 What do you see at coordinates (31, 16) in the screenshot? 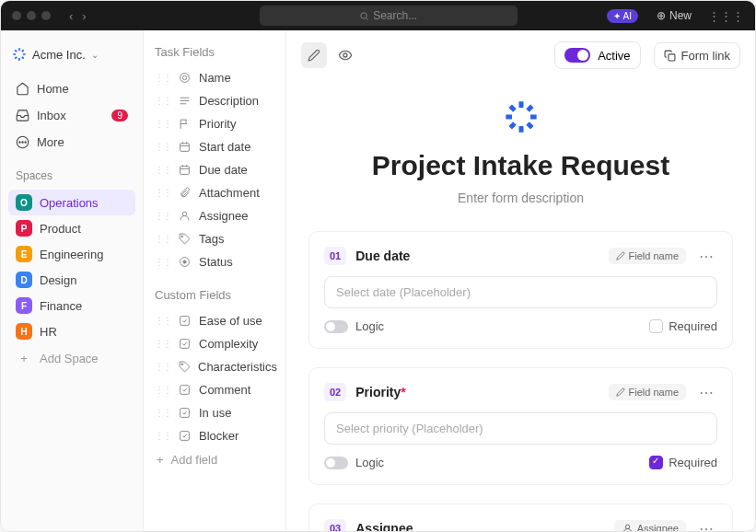
I see `window-controls` at bounding box center [31, 16].